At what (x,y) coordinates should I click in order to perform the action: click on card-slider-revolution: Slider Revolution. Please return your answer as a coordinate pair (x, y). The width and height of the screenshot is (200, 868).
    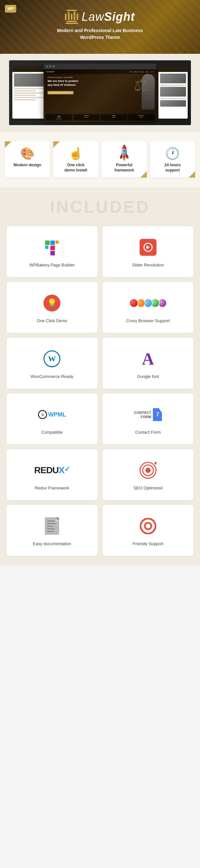
    Looking at the image, I should click on (148, 251).